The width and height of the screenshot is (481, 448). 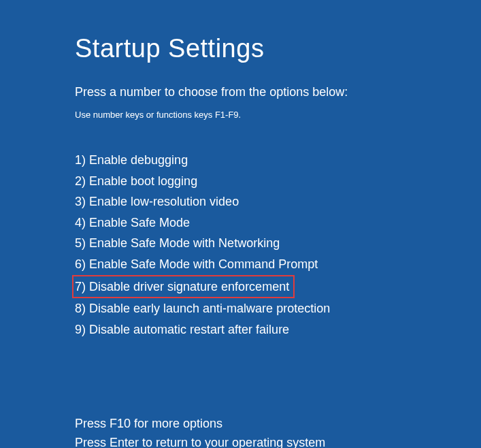 What do you see at coordinates (278, 181) in the screenshot?
I see `option-2: 2) Enable boot logging` at bounding box center [278, 181].